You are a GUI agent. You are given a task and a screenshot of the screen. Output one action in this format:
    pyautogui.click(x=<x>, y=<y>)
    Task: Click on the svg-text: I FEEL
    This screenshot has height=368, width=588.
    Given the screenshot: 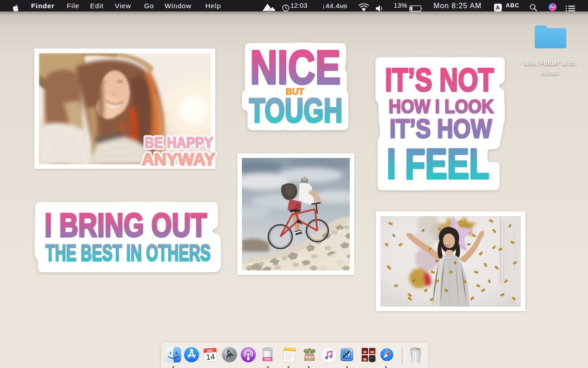 What is the action you would take?
    pyautogui.click(x=438, y=164)
    